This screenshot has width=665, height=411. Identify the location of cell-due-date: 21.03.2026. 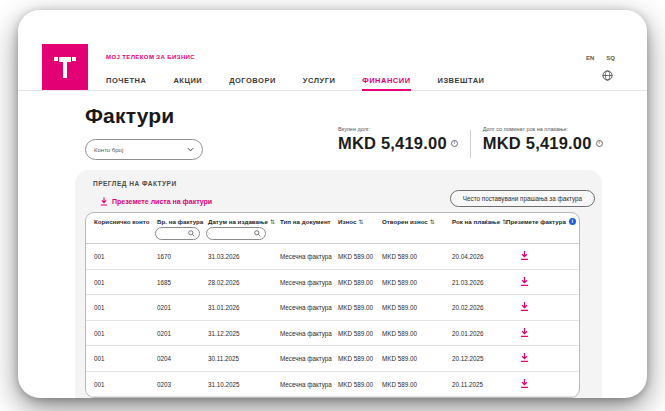
(468, 282).